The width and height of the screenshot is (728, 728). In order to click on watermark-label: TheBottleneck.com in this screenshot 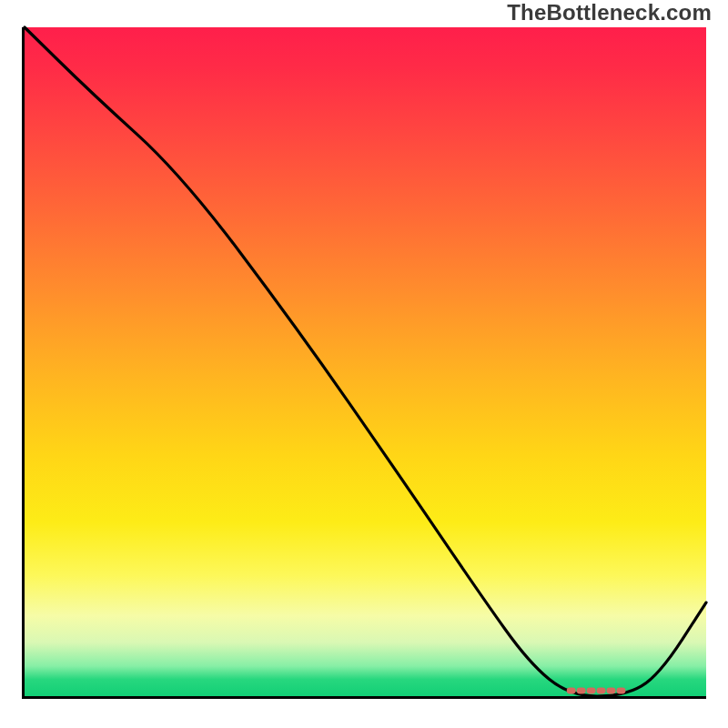, I will do `click(610, 13)`.